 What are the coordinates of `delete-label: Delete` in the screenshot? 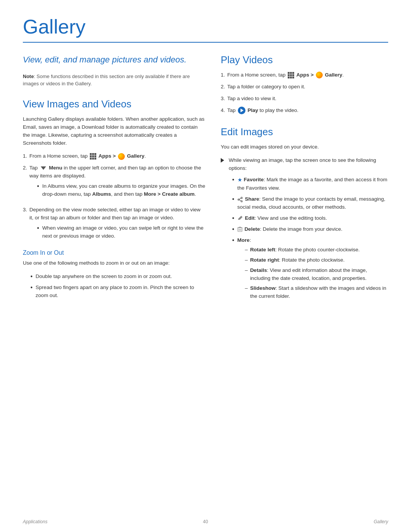 It's located at (252, 229).